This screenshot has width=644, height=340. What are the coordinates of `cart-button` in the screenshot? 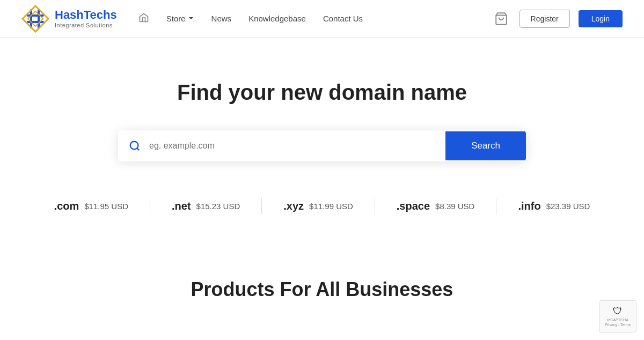 It's located at (501, 19).